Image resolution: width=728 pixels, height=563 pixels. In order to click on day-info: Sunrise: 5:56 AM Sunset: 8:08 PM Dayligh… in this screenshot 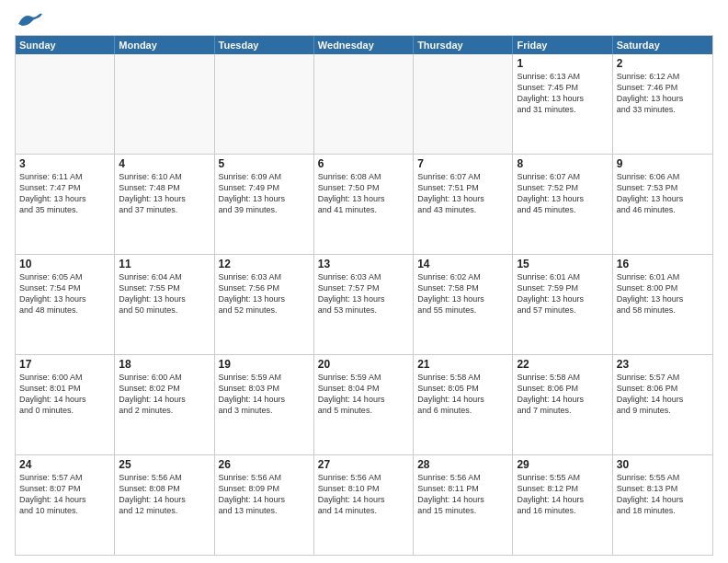, I will do `click(153, 494)`.